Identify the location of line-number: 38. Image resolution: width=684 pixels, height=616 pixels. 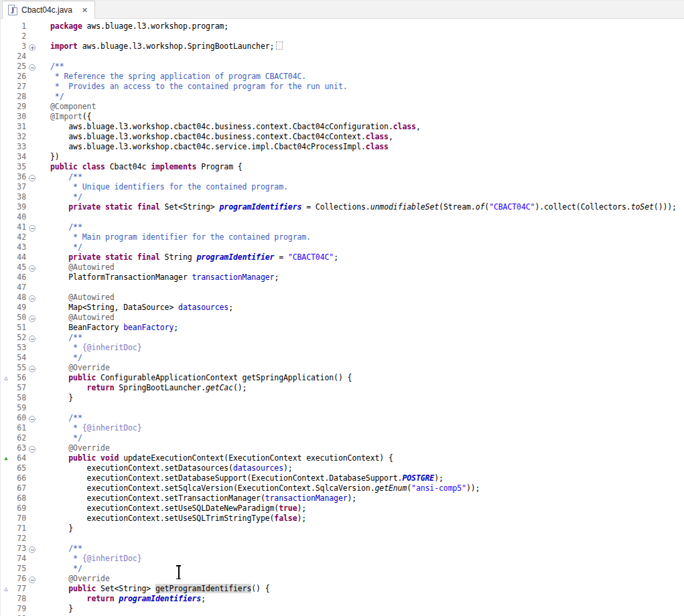
(19, 197).